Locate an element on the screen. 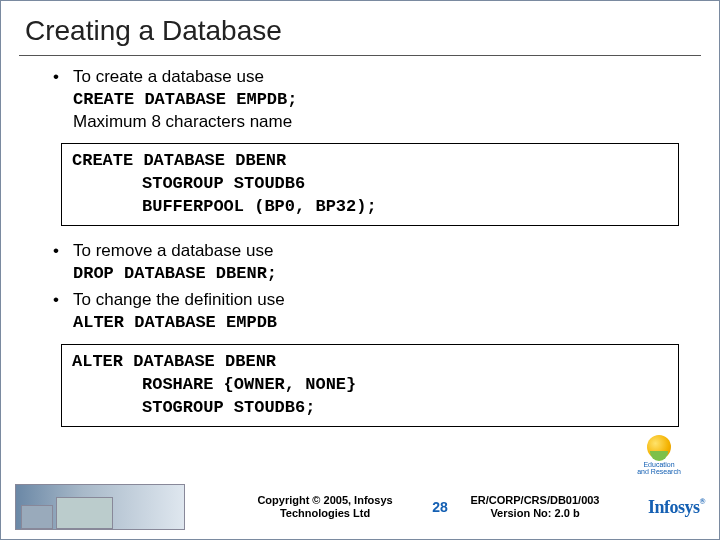 The width and height of the screenshot is (720, 540). code-line: STOGROUP STOUDB6; is located at coordinates (370, 408).